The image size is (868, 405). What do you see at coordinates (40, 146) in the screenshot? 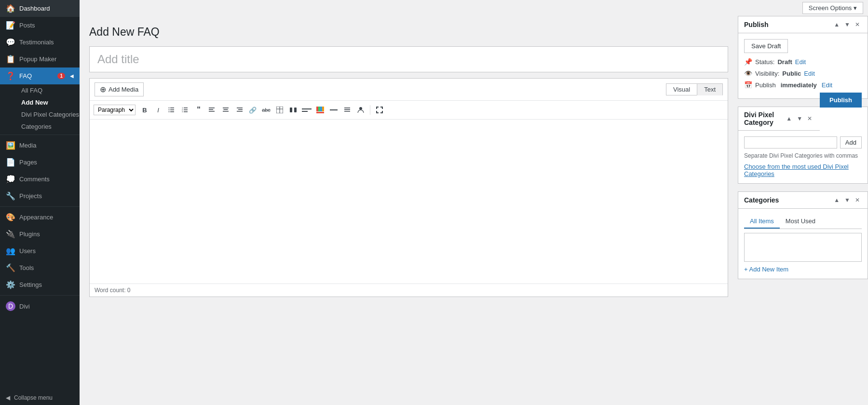
I see `sidebar-item-media: 🖼️ Media` at bounding box center [40, 146].